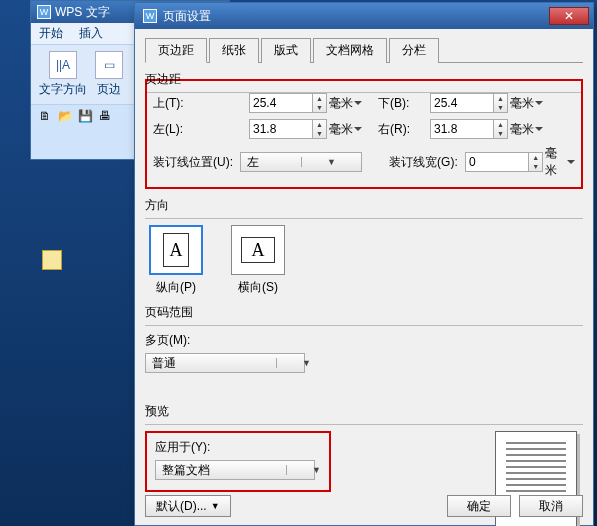 The width and height of the screenshot is (597, 526). What do you see at coordinates (201, 130) in the screenshot?
I see `label-left: 左(L):` at bounding box center [201, 130].